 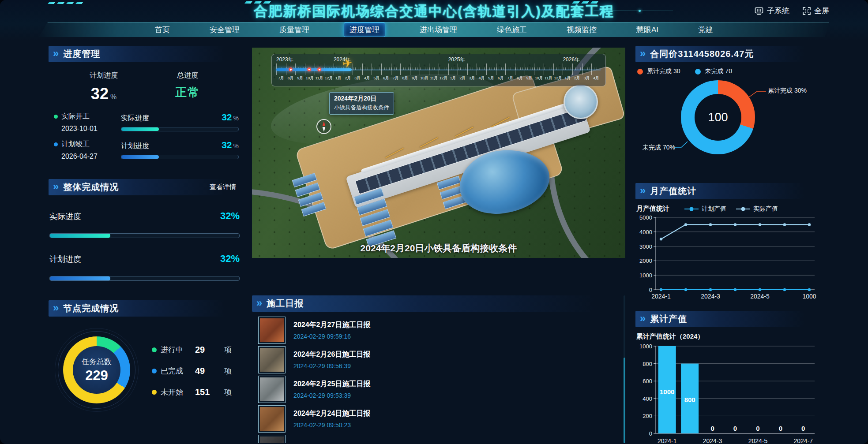 I want to click on contract-legend: 累计完成 30未完成 70, so click(x=729, y=71).